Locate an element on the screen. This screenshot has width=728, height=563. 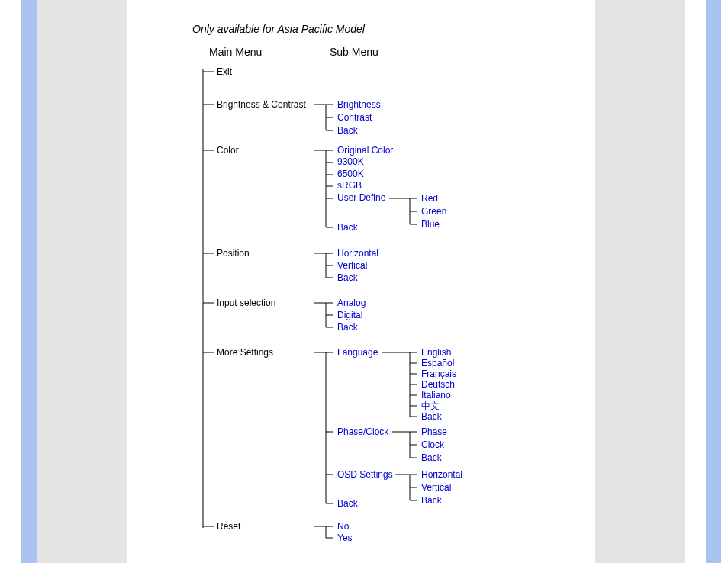
decorative-blue-bar-right is located at coordinates (714, 282).